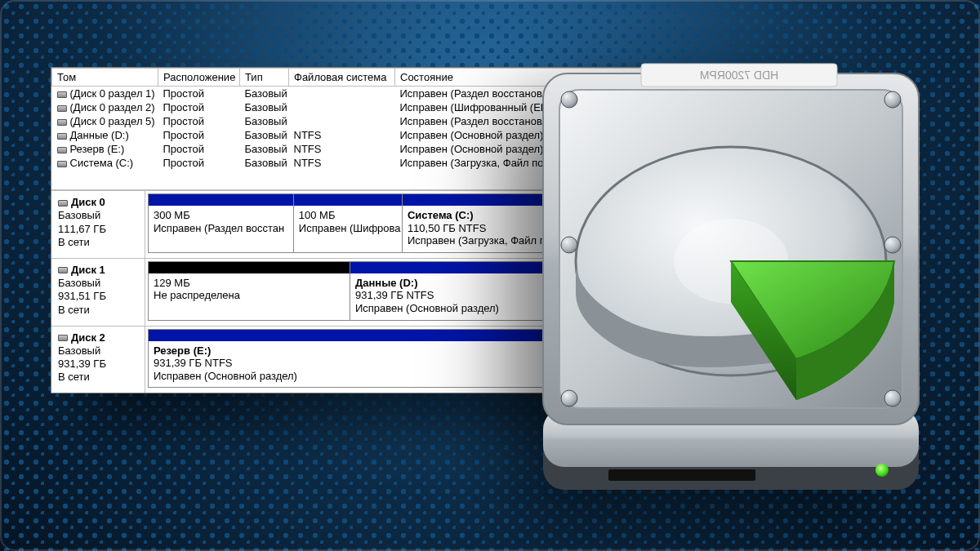 This screenshot has height=551, width=980. Describe the element at coordinates (98, 296) in the screenshot. I see `disk-size: 931,51 ГБ` at that location.